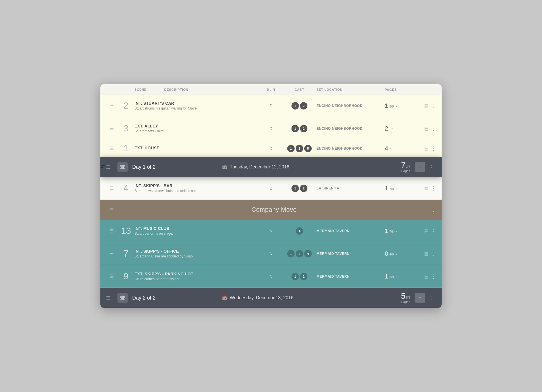 Image resolution: width=542 pixels, height=392 pixels. What do you see at coordinates (197, 191) in the screenshot?
I see `scene-subtitle-4: Stuart downs a few shots and strikes a c…` at bounding box center [197, 191].